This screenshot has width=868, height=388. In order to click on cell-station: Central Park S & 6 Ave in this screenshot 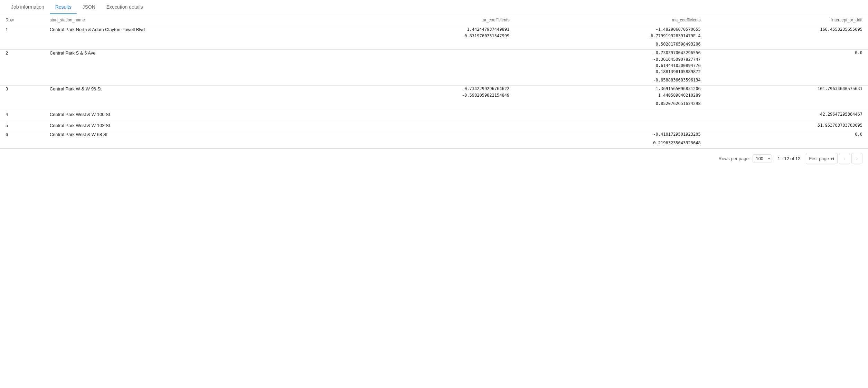, I will do `click(184, 53)`.